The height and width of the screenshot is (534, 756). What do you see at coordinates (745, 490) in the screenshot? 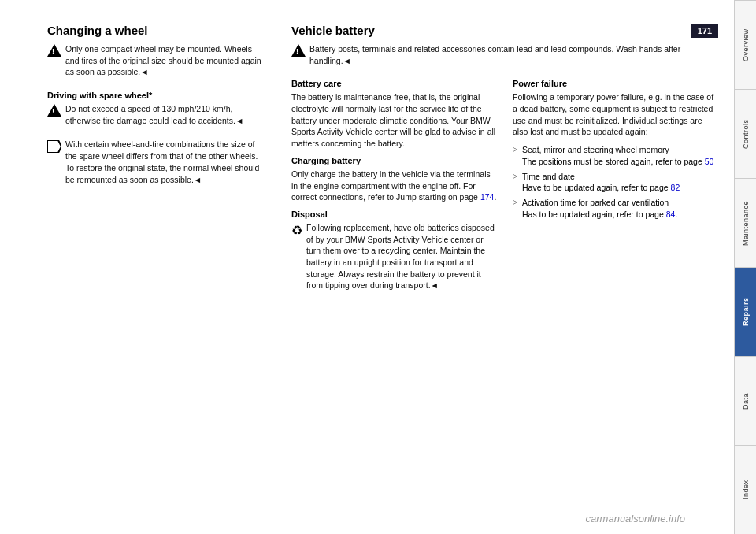
I see `sidebar-tab-index: Index` at bounding box center [745, 490].